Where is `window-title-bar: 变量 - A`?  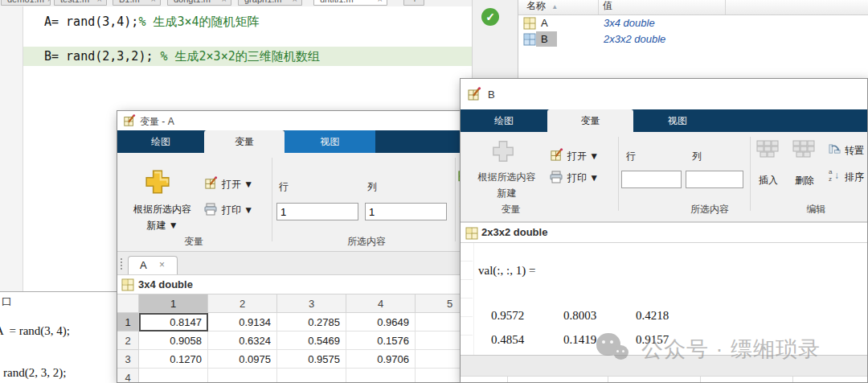
window-title-bar: 变量 - A is located at coordinates (296, 121).